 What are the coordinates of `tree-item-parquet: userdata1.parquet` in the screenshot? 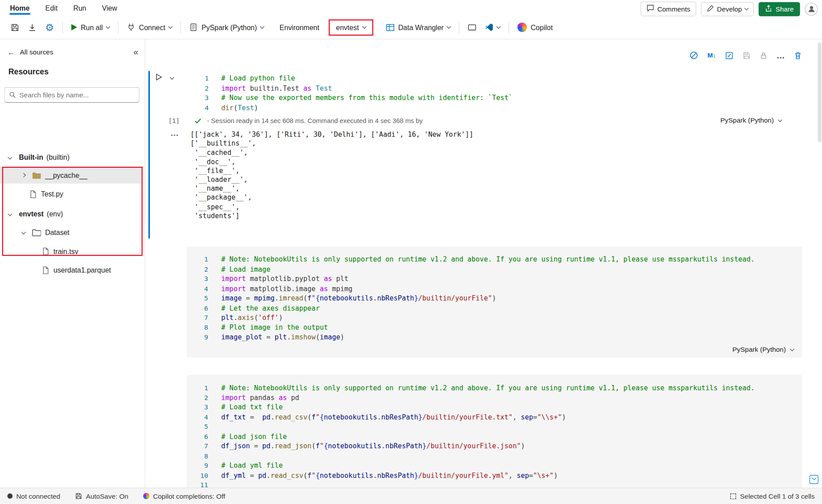 It's located at (71, 270).